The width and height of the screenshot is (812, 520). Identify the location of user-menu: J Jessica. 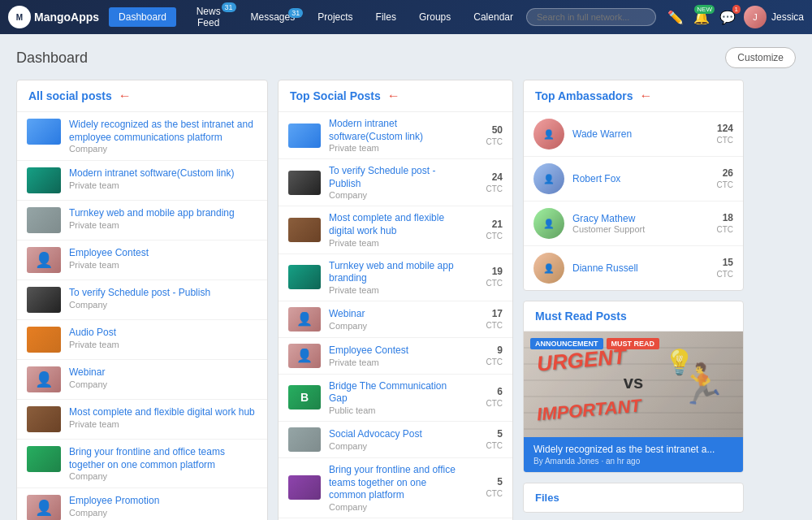
(774, 17).